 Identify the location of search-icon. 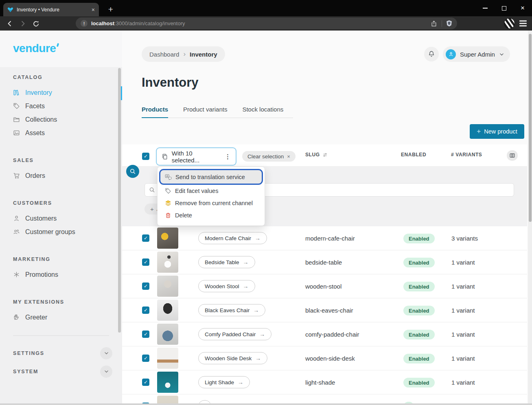
(152, 190).